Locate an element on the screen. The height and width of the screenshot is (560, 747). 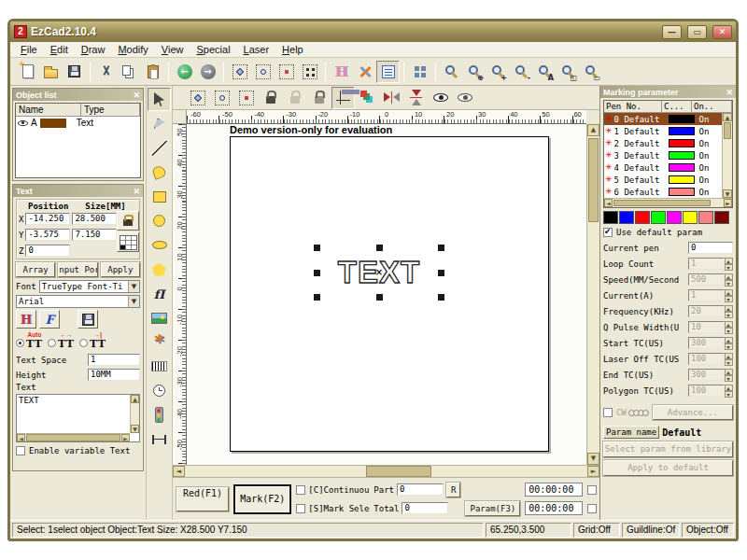
tool-vector is located at coordinates (159, 342).